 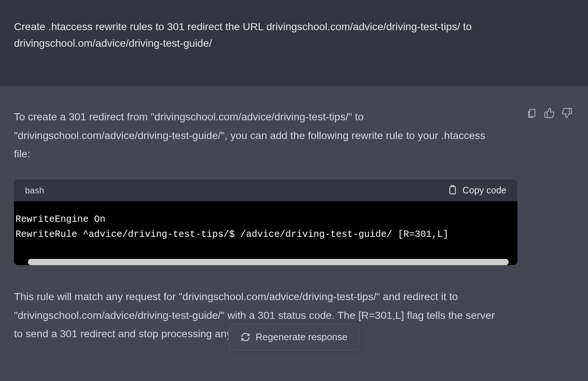 What do you see at coordinates (268, 262) in the screenshot?
I see `horizontal-scrollbar` at bounding box center [268, 262].